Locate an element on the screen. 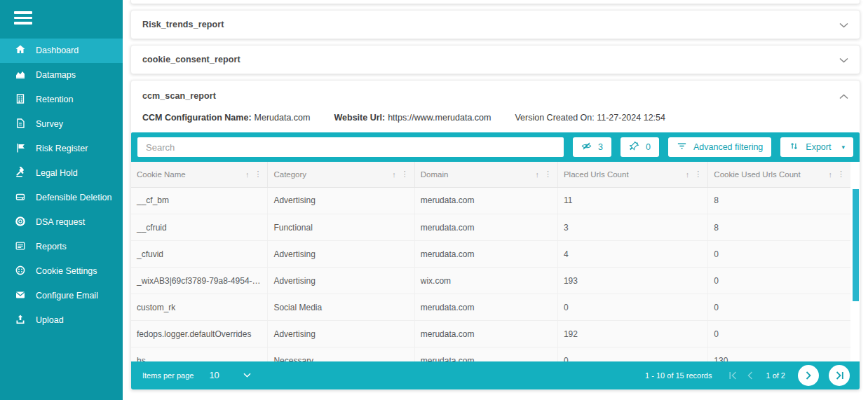  caret-down-icon: ▾ is located at coordinates (843, 147).